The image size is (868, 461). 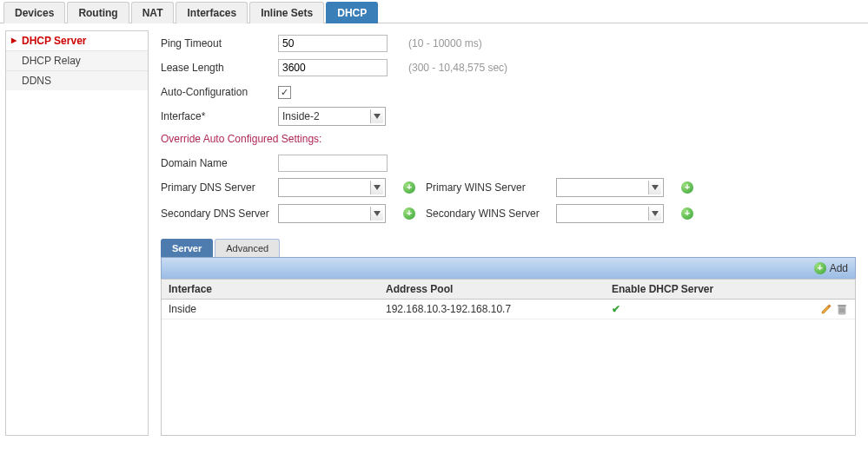 What do you see at coordinates (458, 68) in the screenshot?
I see `lease-length-hint: (300 - 10,48,575 sec)` at bounding box center [458, 68].